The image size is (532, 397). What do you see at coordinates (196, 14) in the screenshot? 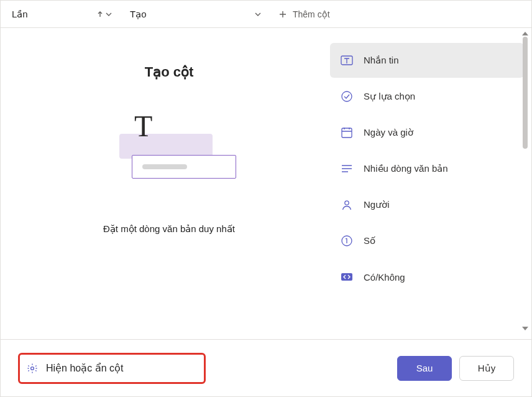
I see `column-header-tao: Tạo` at bounding box center [196, 14].